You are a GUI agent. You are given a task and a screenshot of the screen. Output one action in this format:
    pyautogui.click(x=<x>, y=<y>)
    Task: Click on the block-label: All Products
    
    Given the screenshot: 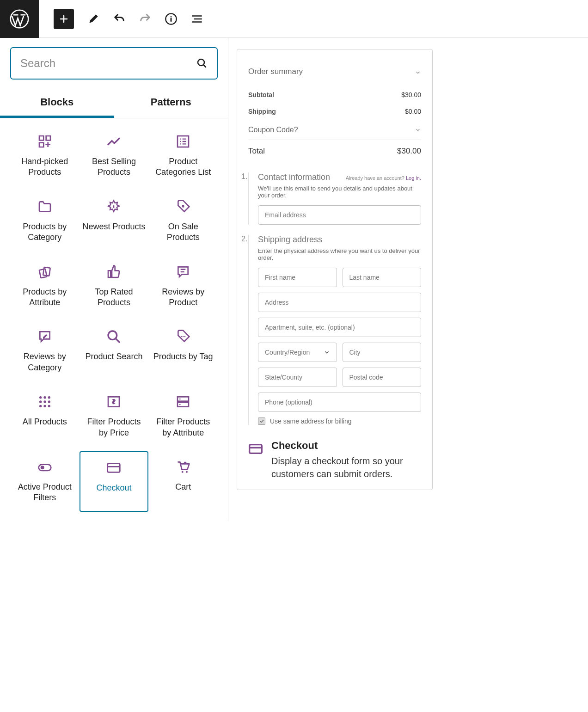 What is the action you would take?
    pyautogui.click(x=45, y=422)
    